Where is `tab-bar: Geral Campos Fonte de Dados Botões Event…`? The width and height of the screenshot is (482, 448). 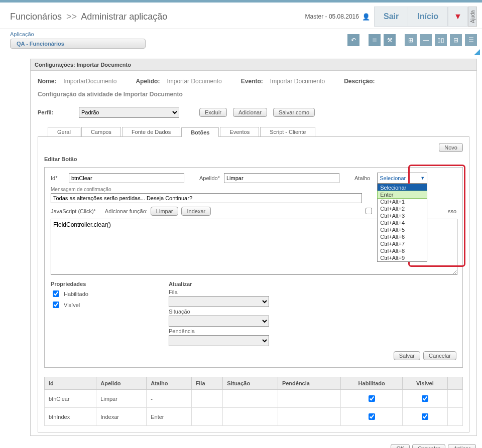 tab-bar: Geral Campos Fonte de Dados Botões Event… is located at coordinates (259, 131).